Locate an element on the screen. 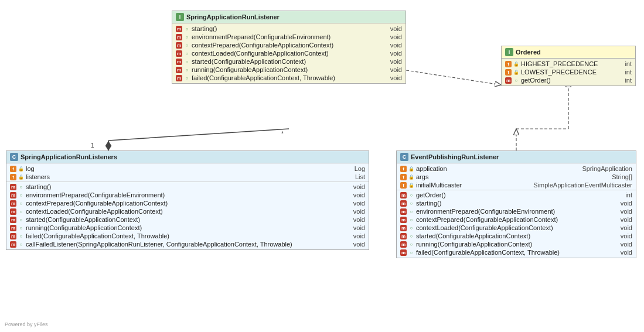 Image resolution: width=644 pixels, height=332 pixels. member-type: List is located at coordinates (360, 177).